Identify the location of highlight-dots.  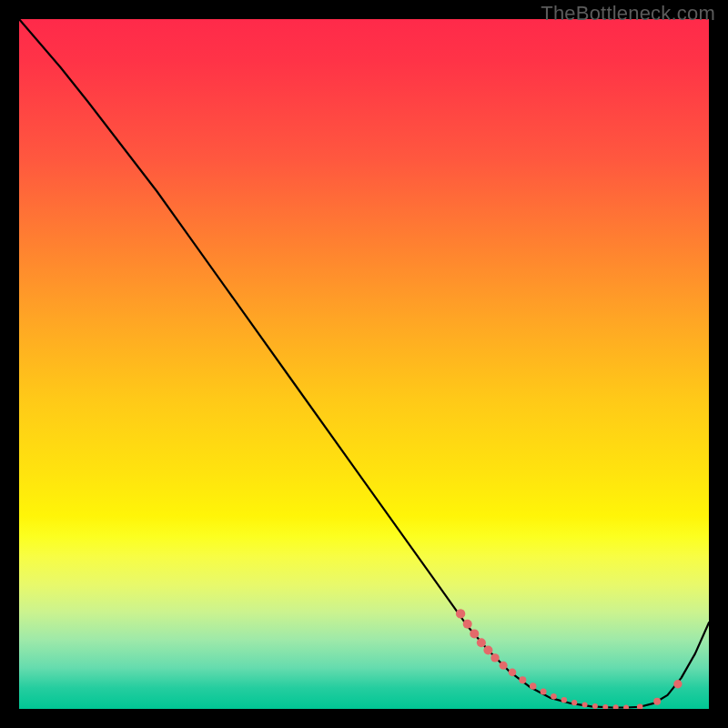
(570, 659).